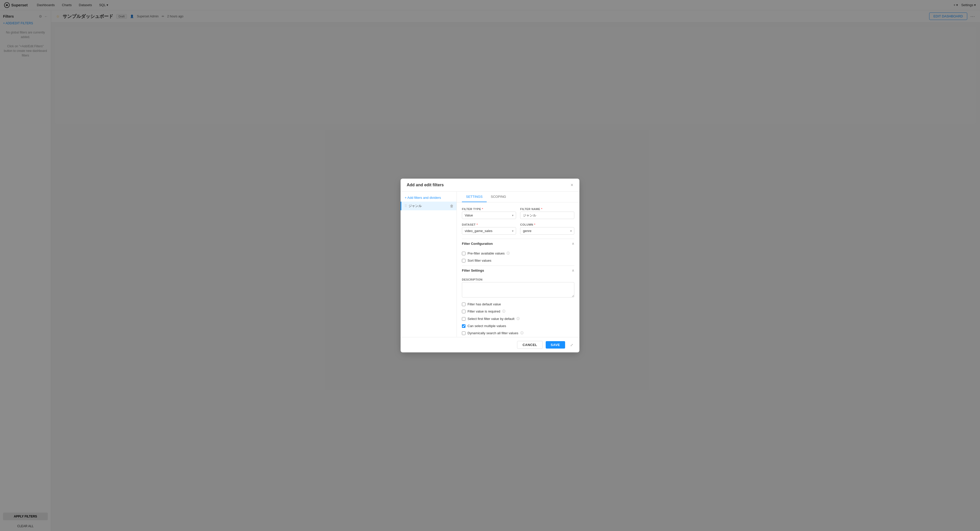 The image size is (980, 531). What do you see at coordinates (547, 231) in the screenshot?
I see `column-select-wrapper: genre` at bounding box center [547, 231].